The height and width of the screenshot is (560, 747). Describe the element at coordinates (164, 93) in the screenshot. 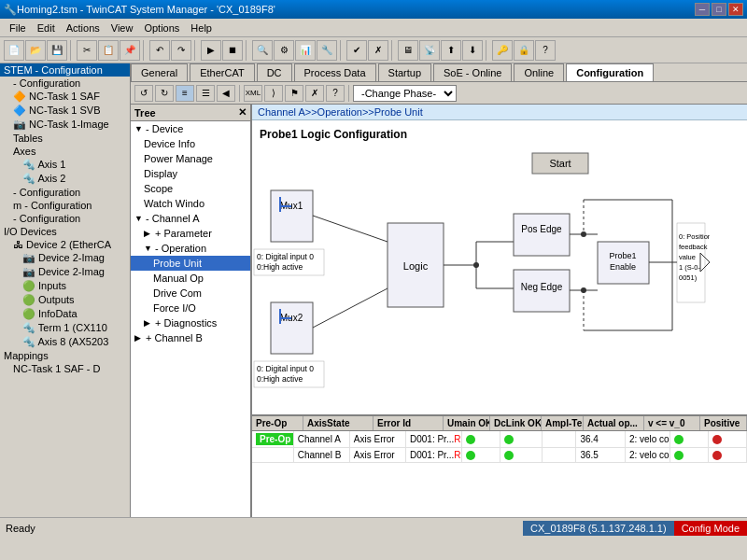

I see `reload2-button: ↻` at that location.